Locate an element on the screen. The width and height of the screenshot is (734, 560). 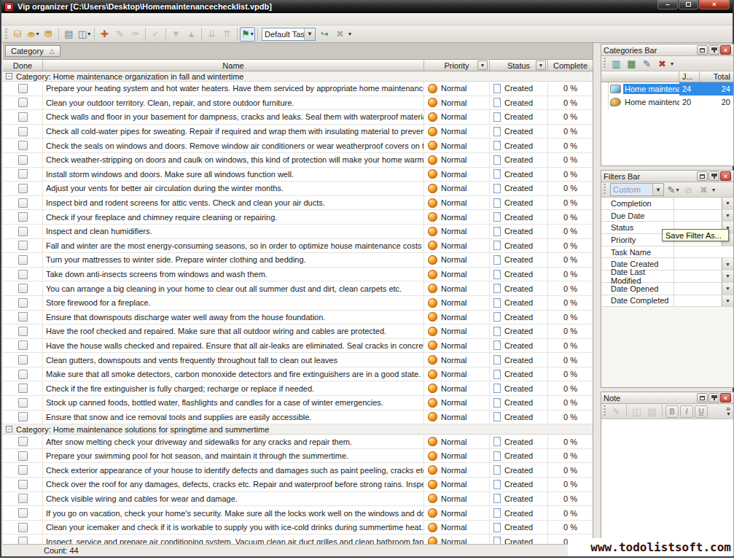
name-cell: After snow melting check your driveway a… is located at coordinates (233, 442).